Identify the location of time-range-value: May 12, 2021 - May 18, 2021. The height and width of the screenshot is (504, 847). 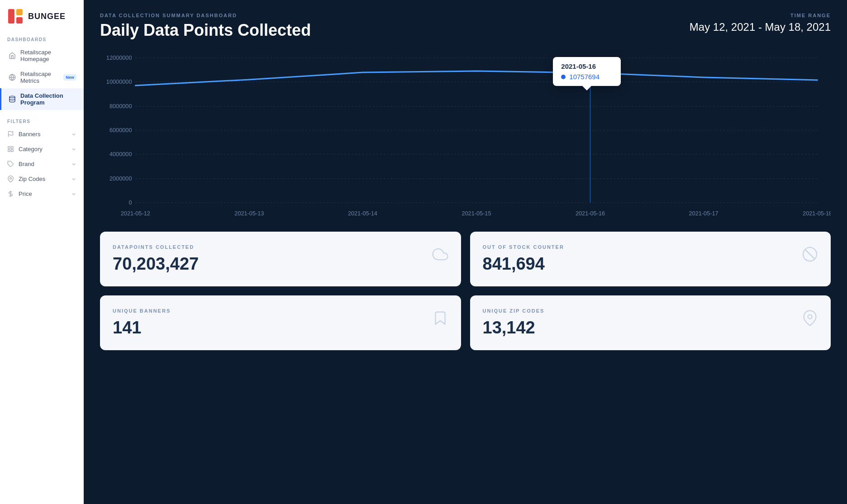
(760, 27).